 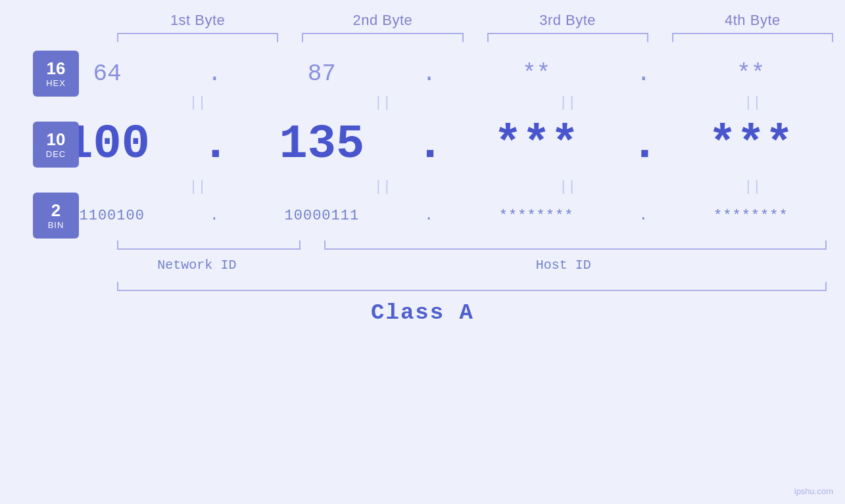 I want to click on host-id-label: Host ID, so click(x=564, y=265).